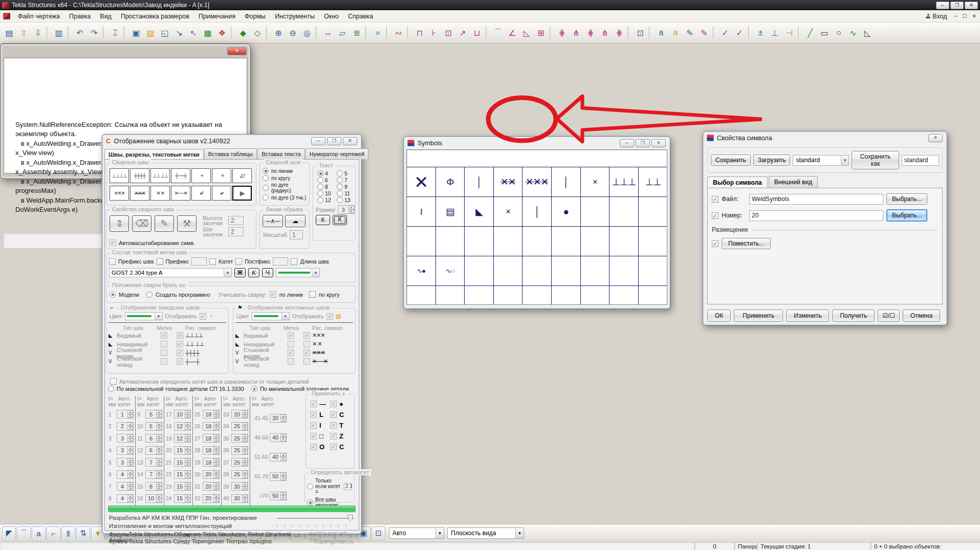 The width and height of the screenshot is (980, 550). I want to click on toolbar-icon: ▱, so click(342, 33).